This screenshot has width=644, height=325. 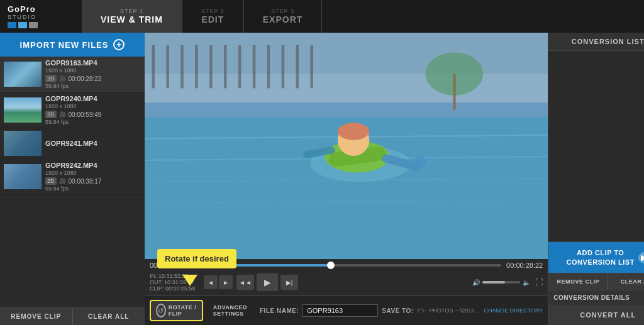 What do you see at coordinates (93, 99) in the screenshot?
I see `file-name-2: GOPR9240.MP4` at bounding box center [93, 99].